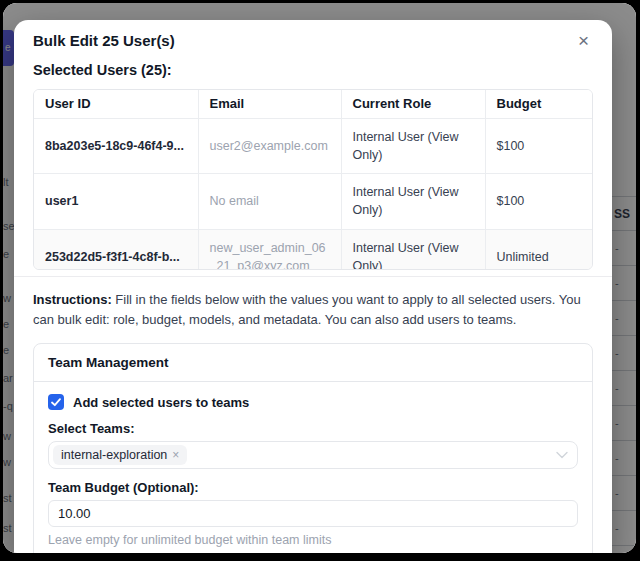 The height and width of the screenshot is (561, 640). I want to click on budget-cell: Unlimited, so click(538, 250).